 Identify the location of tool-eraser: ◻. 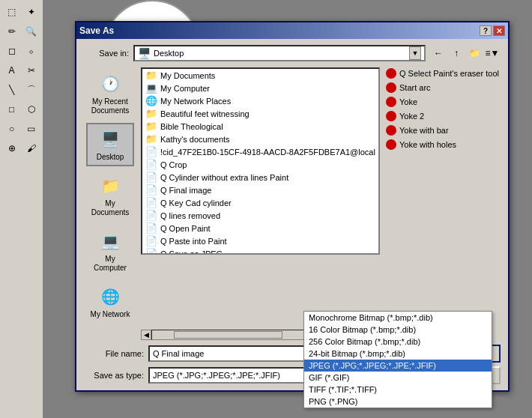
(12, 51).